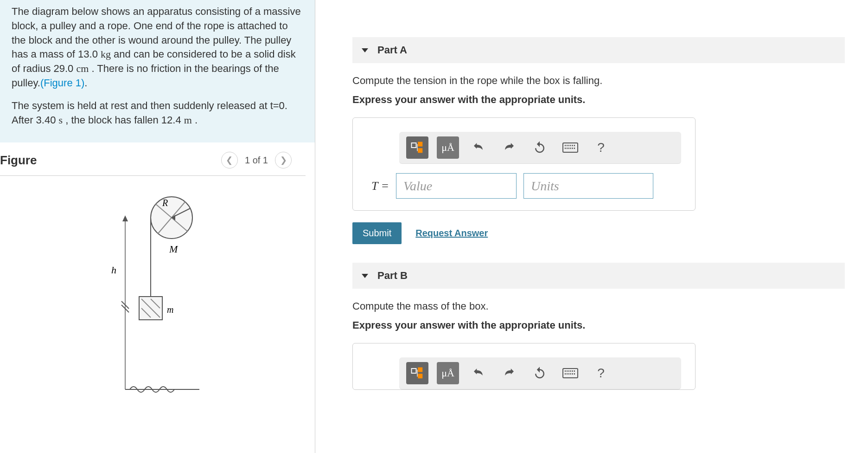 Image resolution: width=868 pixels, height=453 pixels. Describe the element at coordinates (173, 249) in the screenshot. I see `label-M: M` at that location.